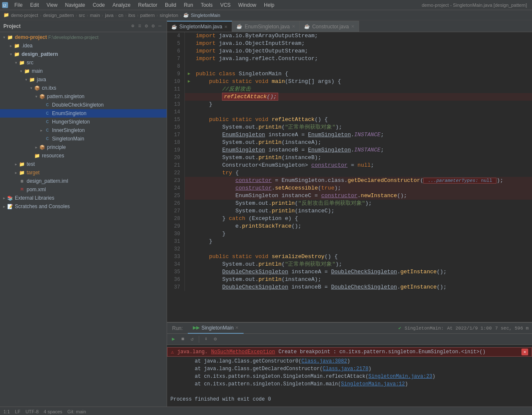 The image size is (532, 415). I want to click on tree-item-main: ▼ 📁 main, so click(83, 71).